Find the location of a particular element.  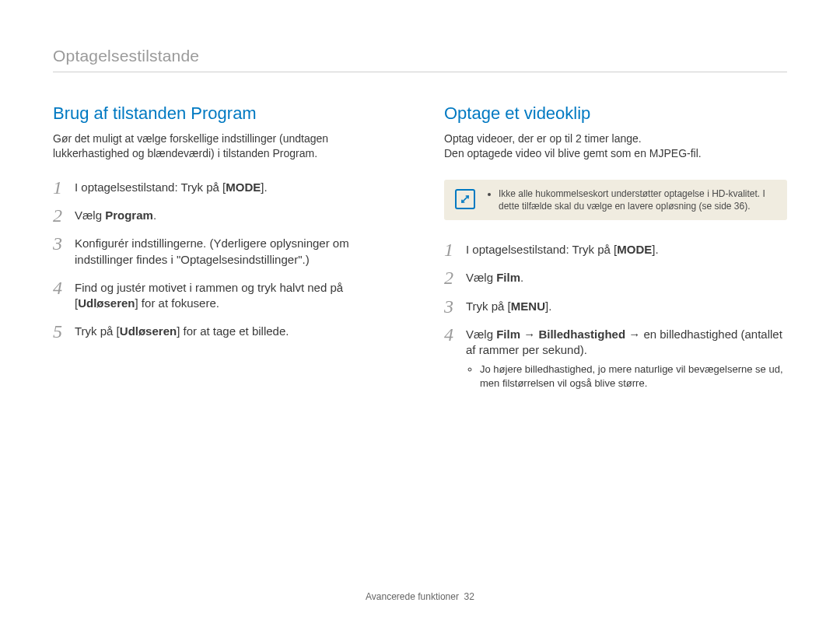

text: ] for at fokusere. is located at coordinates (177, 303).